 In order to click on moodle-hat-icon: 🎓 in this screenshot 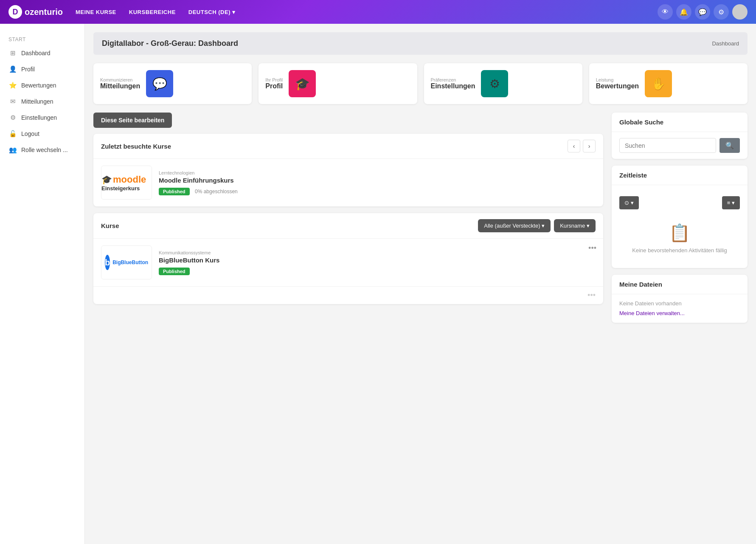, I will do `click(107, 180)`.